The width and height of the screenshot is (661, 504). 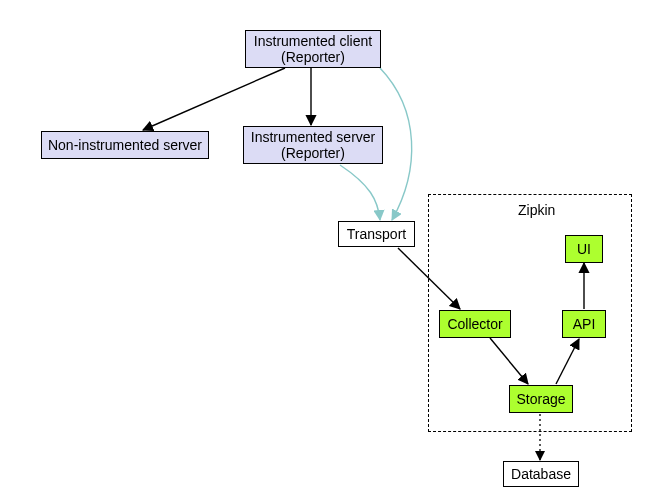 I want to click on node-instrumented-client: Instrumented client (Reporter), so click(x=313, y=49).